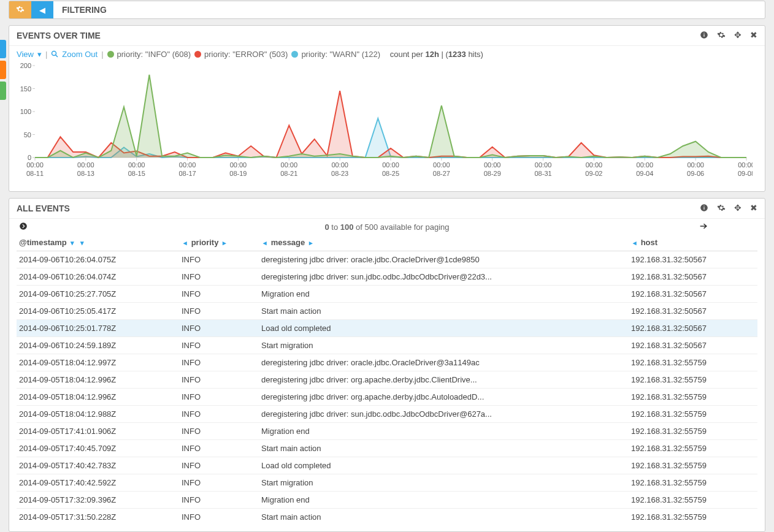 The image size is (774, 532). I want to click on table-row: 2014-09-06T10:25:27.705ZINFOMigration en…, so click(387, 294).